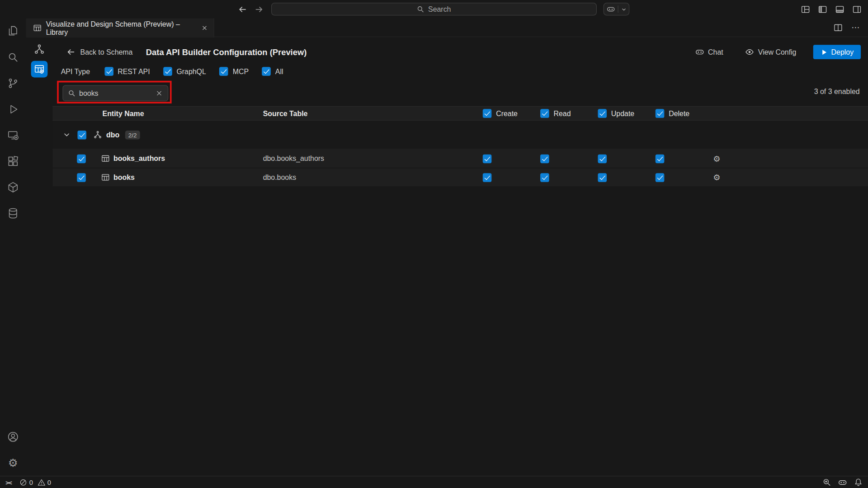 This screenshot has width=868, height=488. What do you see at coordinates (778, 52) in the screenshot?
I see `view-config-label: View Config` at bounding box center [778, 52].